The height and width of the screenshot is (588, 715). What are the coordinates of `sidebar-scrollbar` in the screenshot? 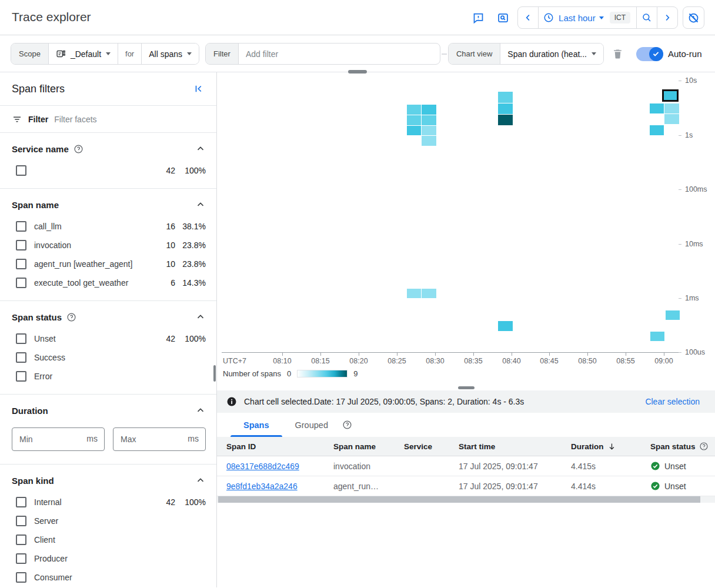 It's located at (215, 373).